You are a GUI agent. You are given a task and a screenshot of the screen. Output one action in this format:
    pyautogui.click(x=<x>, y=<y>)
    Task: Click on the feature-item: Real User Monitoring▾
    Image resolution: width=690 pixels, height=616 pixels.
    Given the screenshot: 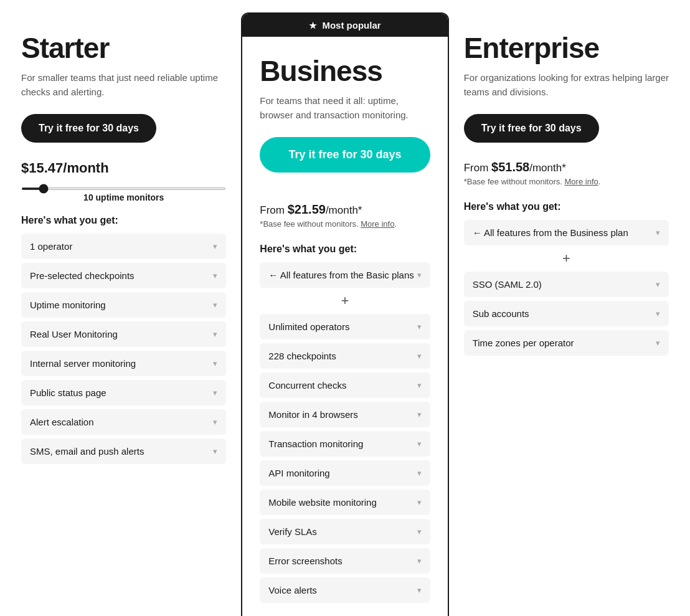 What is the action you would take?
    pyautogui.click(x=123, y=334)
    